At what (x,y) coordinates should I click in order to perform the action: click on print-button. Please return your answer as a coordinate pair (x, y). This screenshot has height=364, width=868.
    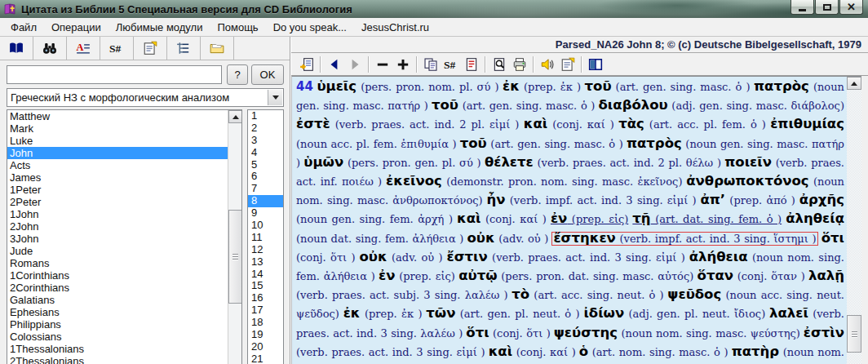
    Looking at the image, I should click on (519, 64).